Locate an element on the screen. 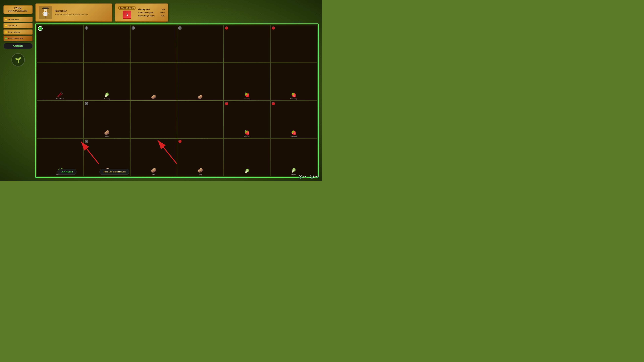  ok-label: OK is located at coordinates (305, 177).